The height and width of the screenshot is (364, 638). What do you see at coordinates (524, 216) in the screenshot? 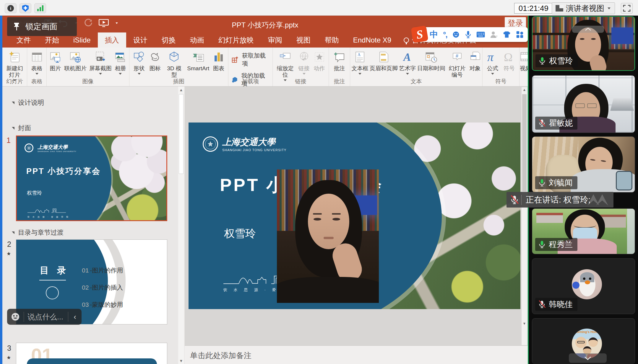
I see `editor-scrollbar: ▲ ▼` at bounding box center [524, 216].